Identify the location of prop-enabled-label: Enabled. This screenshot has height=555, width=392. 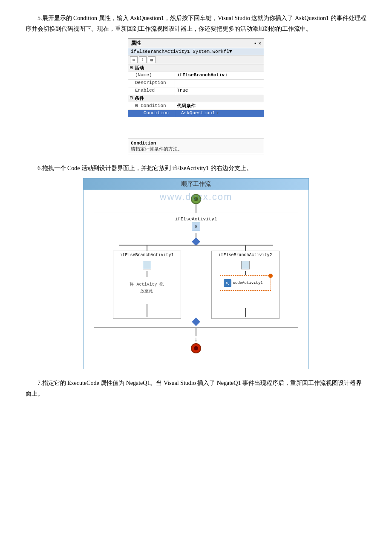
(152, 91).